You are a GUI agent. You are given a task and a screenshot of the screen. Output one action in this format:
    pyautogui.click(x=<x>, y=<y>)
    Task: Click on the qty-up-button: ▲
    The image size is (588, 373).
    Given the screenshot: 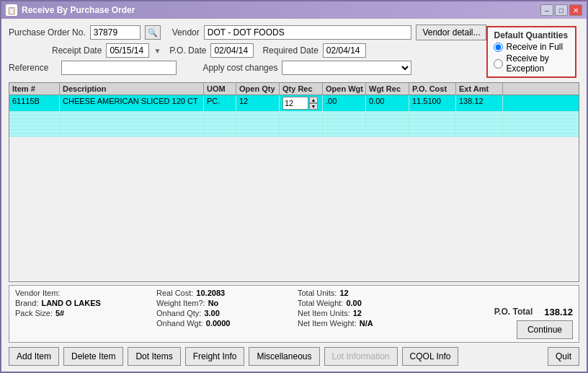 What is the action you would take?
    pyautogui.click(x=313, y=100)
    